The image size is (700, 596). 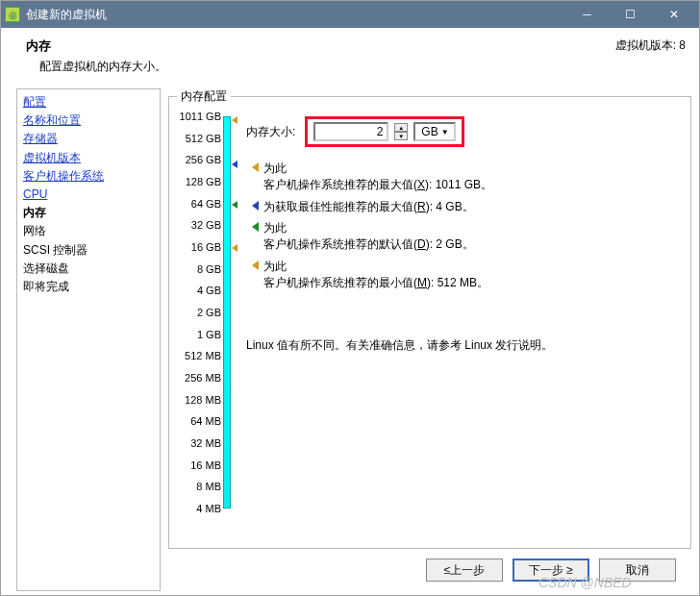 What do you see at coordinates (473, 185) in the screenshot?
I see `rec-line2: 客户机操作系统推荐的最大值(X): 1011 GB。` at bounding box center [473, 185].